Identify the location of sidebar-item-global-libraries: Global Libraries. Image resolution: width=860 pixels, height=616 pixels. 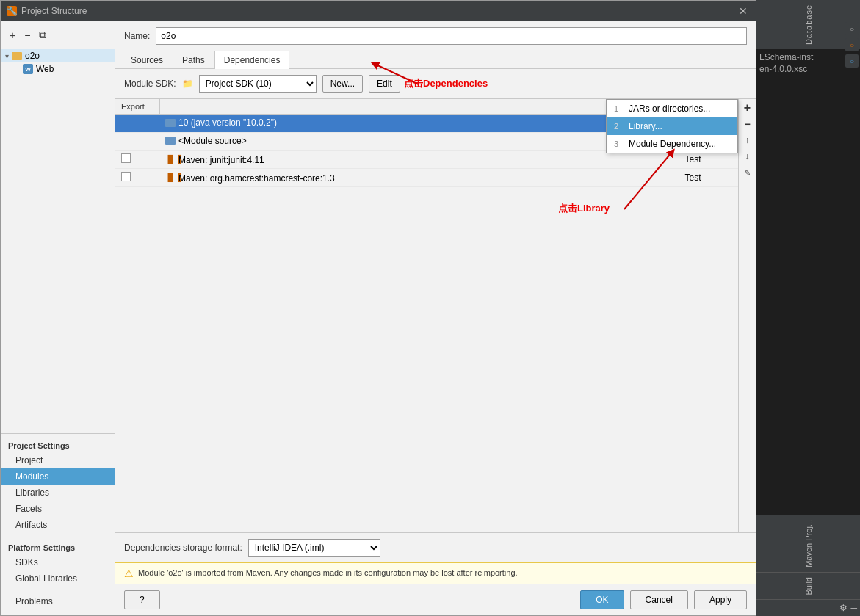
(57, 579).